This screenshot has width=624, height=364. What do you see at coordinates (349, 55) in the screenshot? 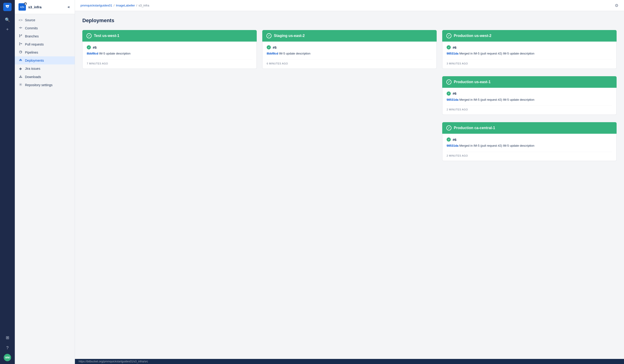
I see `deployment-card-staging-1: ✓ #5 8bbf8cd IM-5 update description 6 M…` at bounding box center [349, 55].